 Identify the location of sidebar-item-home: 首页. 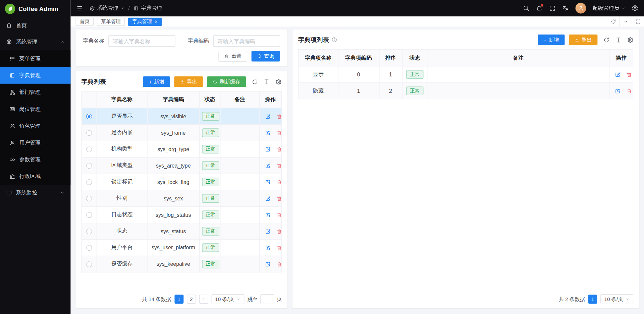
(36, 25).